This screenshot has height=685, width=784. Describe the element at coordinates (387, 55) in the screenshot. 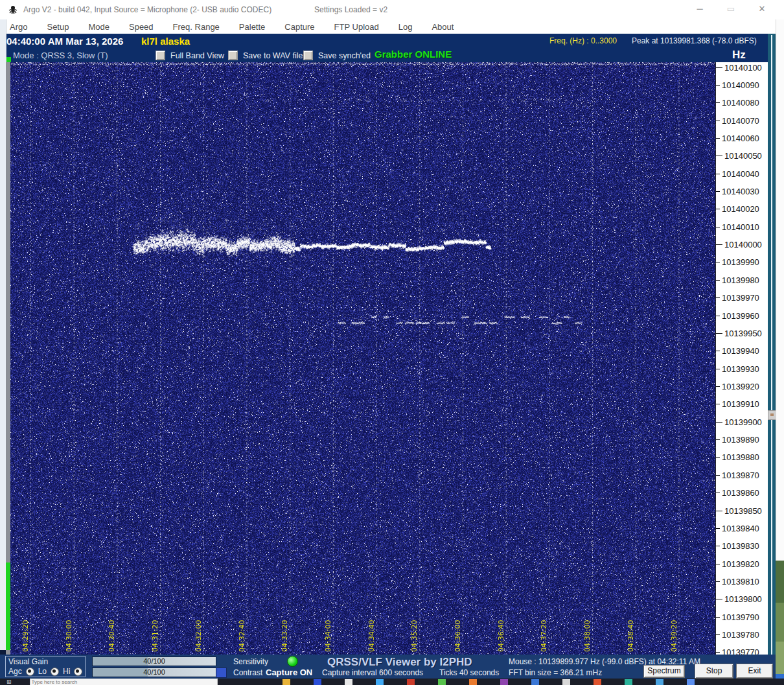

I see `mode-header: Mode : QRSS 3, Slow (T) Grabber ONLINE H…` at that location.